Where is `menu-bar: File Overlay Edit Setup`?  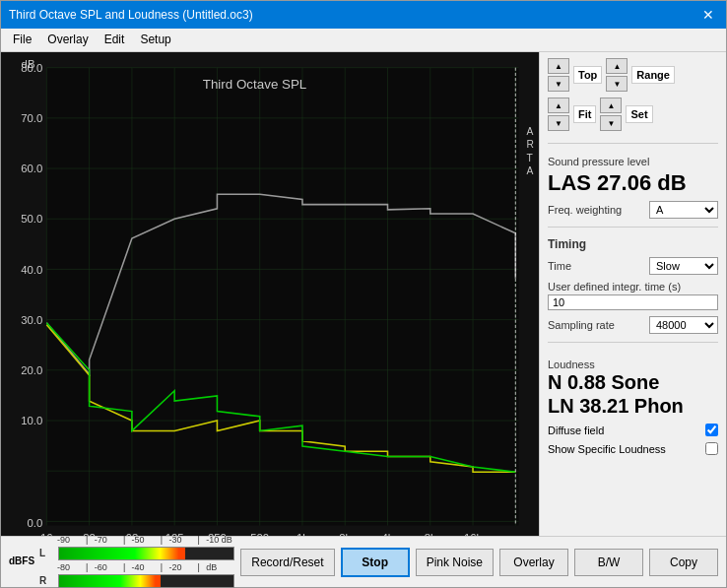 menu-bar: File Overlay Edit Setup is located at coordinates (364, 40).